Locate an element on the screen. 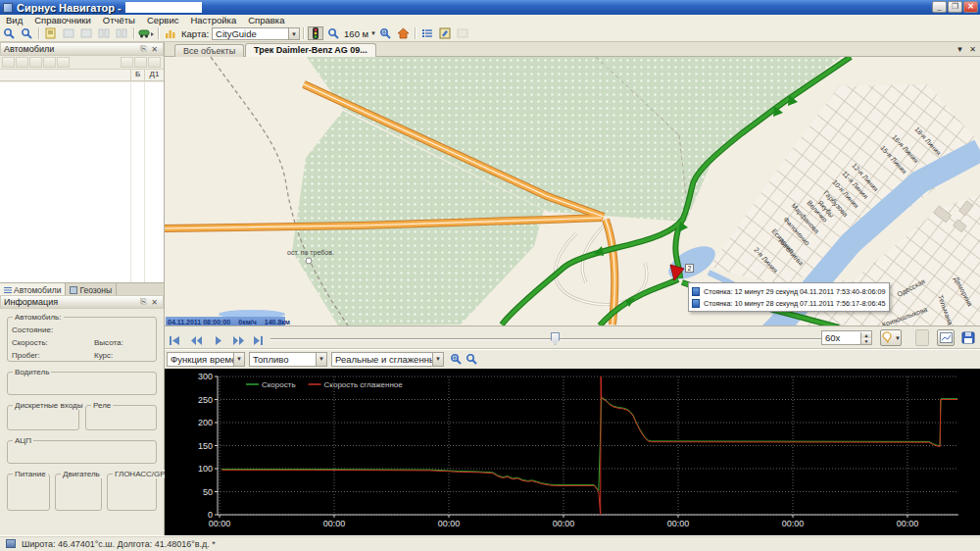 The width and height of the screenshot is (980, 551). close-button: ✕ is located at coordinates (970, 7).